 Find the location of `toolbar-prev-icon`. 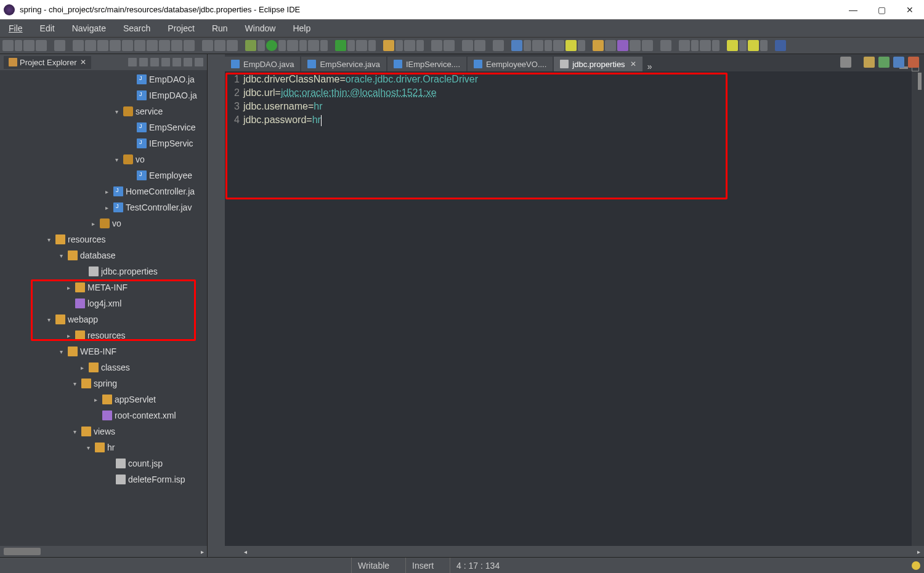

toolbar-prev-icon is located at coordinates (705, 46).